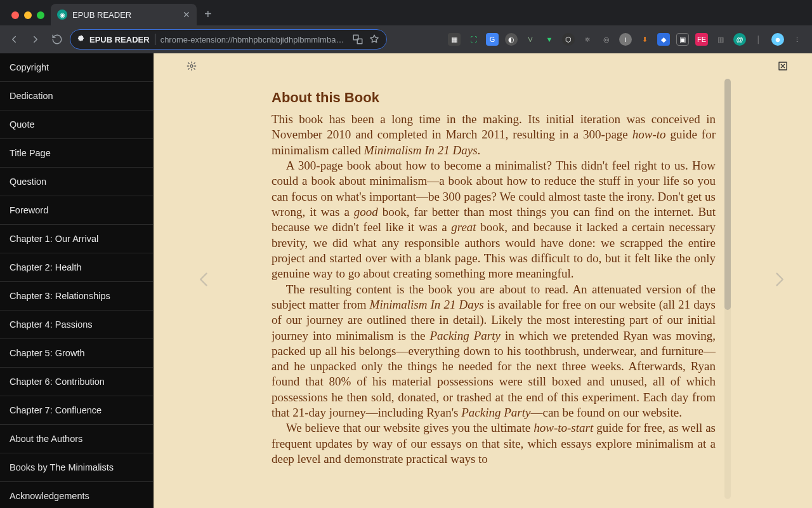 This screenshot has width=812, height=508. What do you see at coordinates (779, 281) in the screenshot?
I see `next-page-button` at bounding box center [779, 281].